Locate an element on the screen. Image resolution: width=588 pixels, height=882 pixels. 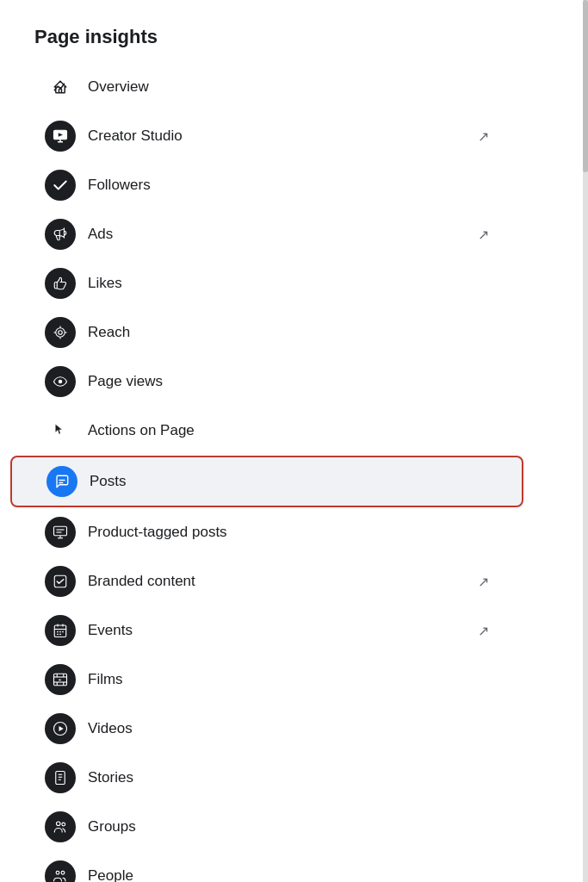
people-icon is located at coordinates (60, 872).